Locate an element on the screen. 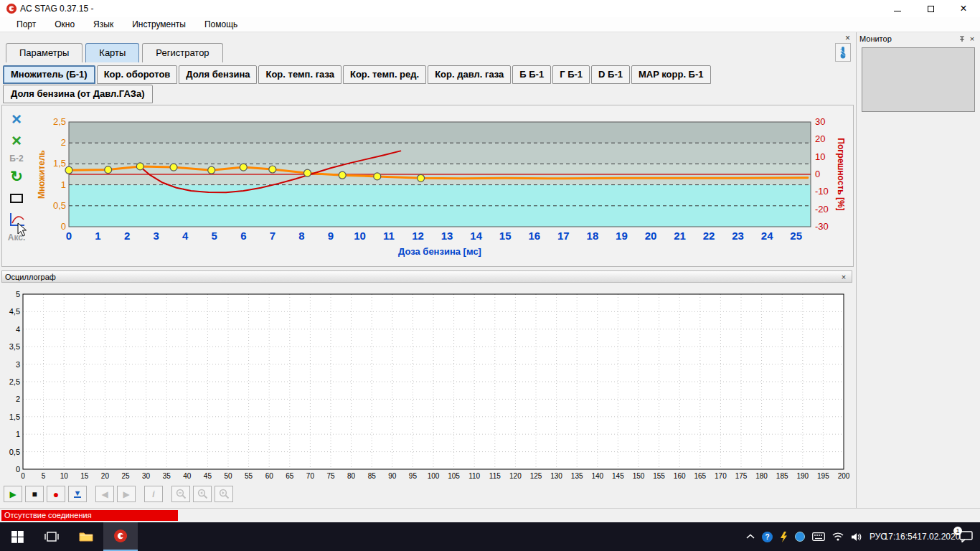 Image resolution: width=980 pixels, height=551 pixels. map-select-button is located at coordinates (17, 198).